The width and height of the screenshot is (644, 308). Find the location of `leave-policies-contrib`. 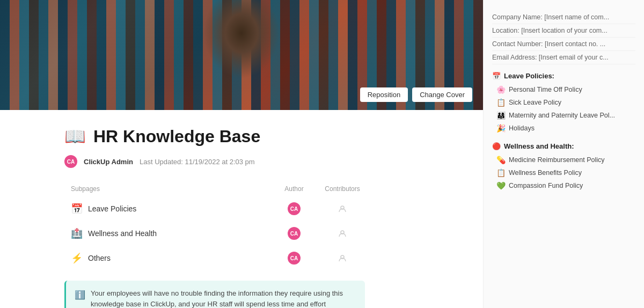

leave-policies-contrib is located at coordinates (342, 209).